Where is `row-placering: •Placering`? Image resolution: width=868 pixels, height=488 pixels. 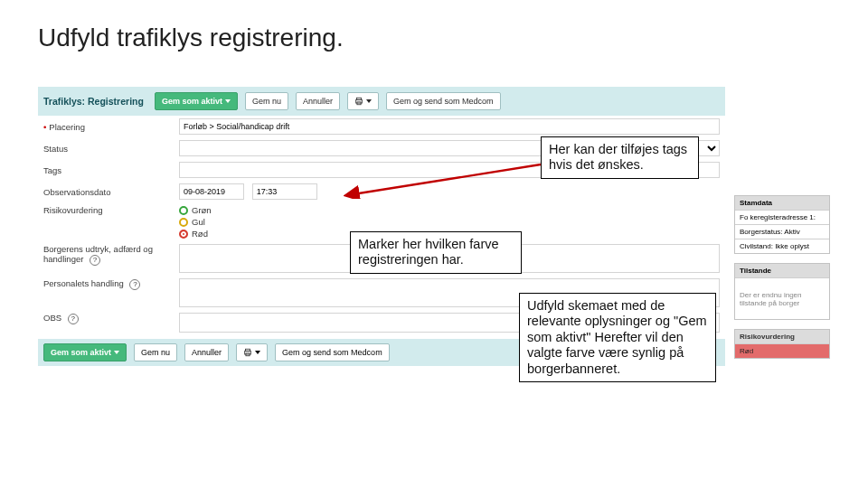 row-placering: •Placering is located at coordinates (382, 127).